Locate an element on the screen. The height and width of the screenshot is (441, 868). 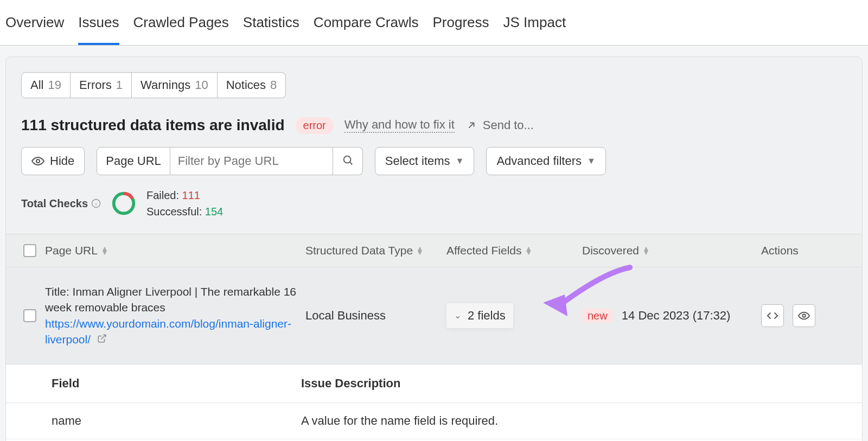
filter-notices-count: 8 is located at coordinates (273, 85).